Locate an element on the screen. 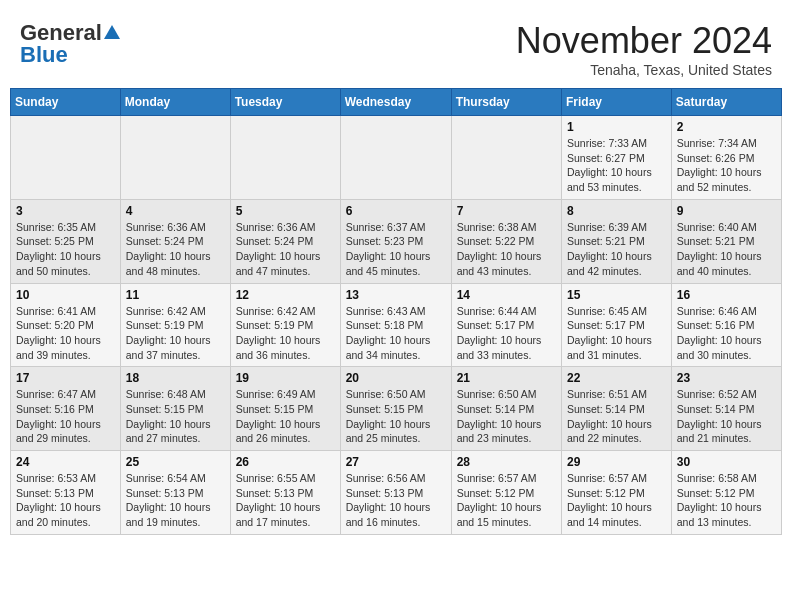  day-info: Sunrise: 6:54 AM Sunset: 5:13 PM Dayligh… is located at coordinates (176, 500).